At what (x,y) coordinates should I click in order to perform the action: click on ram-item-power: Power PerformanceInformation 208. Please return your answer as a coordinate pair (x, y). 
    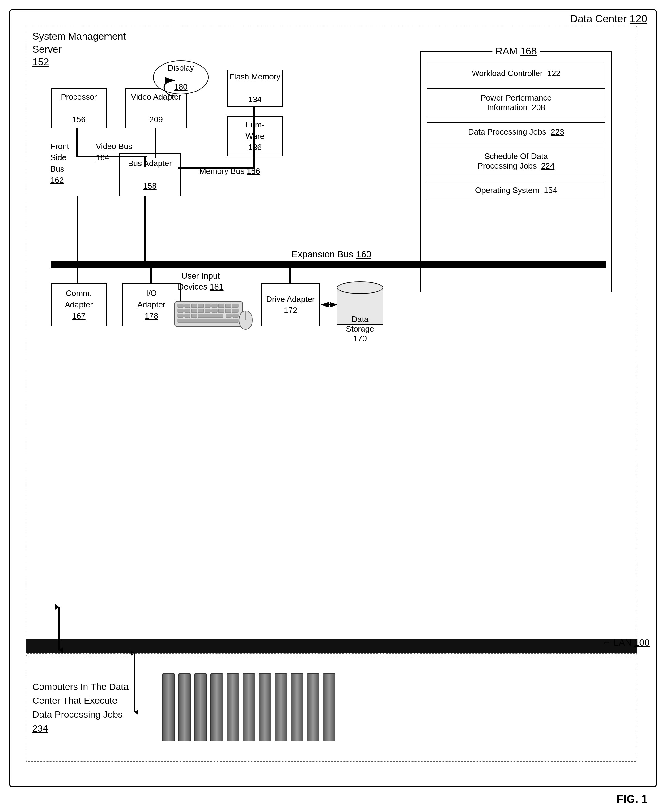
    Looking at the image, I should click on (516, 103).